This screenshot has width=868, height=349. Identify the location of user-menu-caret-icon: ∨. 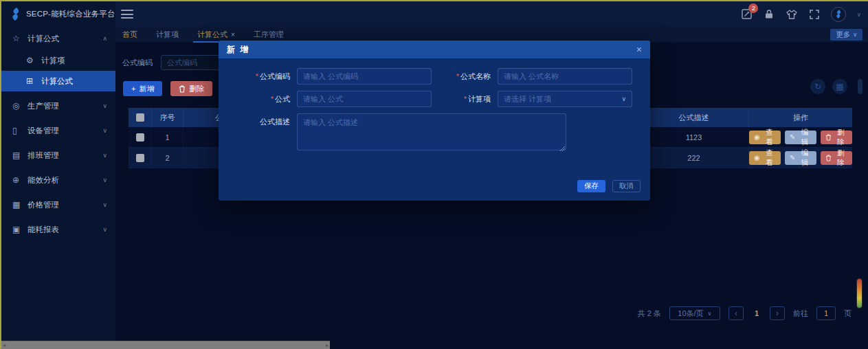
(859, 14).